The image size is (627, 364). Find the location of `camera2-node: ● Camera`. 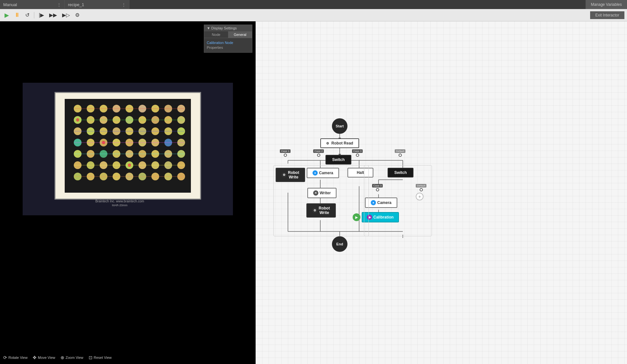

camera2-node: ● Camera is located at coordinates (381, 203).